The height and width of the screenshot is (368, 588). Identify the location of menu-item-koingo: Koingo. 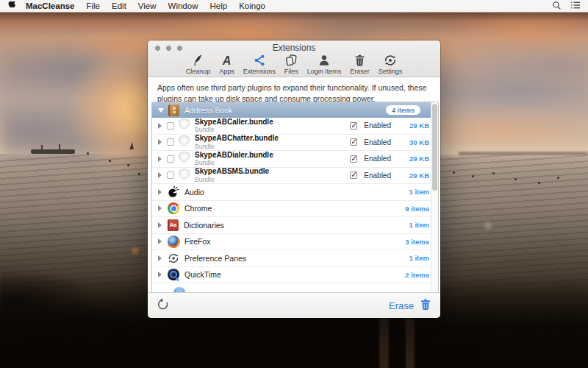
(252, 6).